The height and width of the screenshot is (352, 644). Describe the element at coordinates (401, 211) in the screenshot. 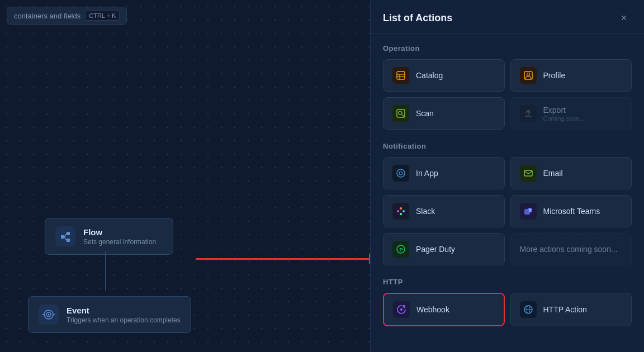

I see `slack-icon` at that location.